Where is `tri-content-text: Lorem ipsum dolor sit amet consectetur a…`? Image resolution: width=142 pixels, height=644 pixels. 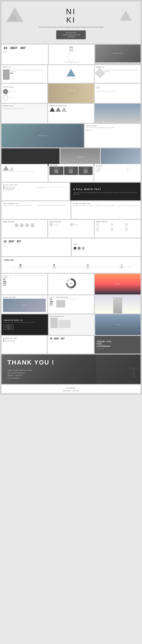 tri-content-text: Lorem ipsum dolor sit amet consectetur a… is located at coordinates (24, 172).